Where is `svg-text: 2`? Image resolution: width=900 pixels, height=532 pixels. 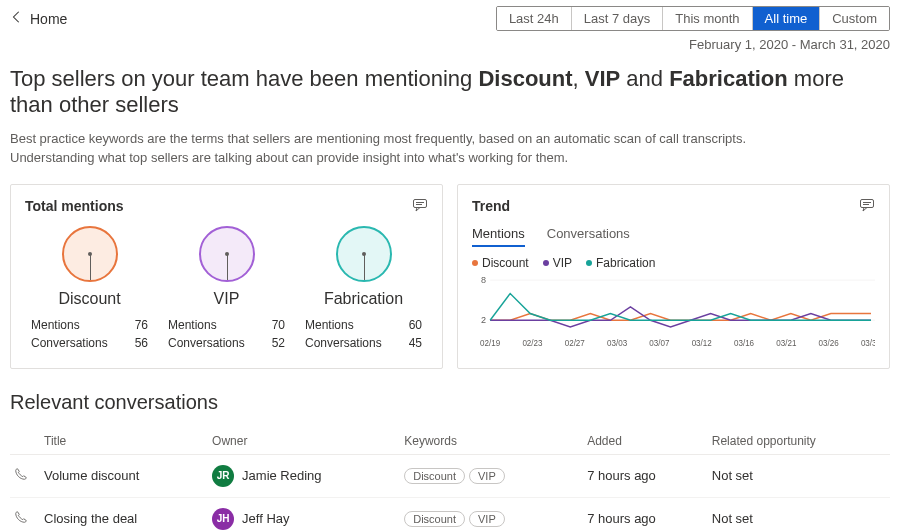
svg-text: 2 is located at coordinates (484, 320).